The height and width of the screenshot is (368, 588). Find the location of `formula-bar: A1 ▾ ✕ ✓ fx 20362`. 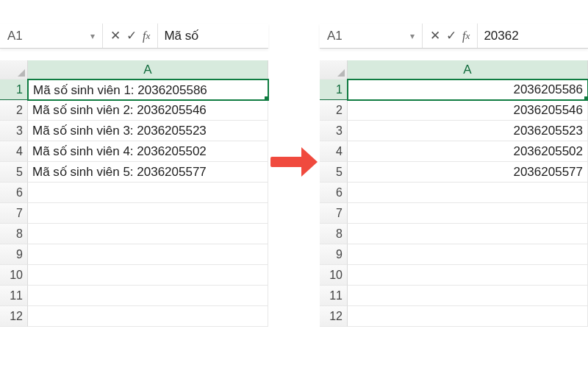

formula-bar: A1 ▾ ✕ ✓ fx 20362 is located at coordinates (454, 36).